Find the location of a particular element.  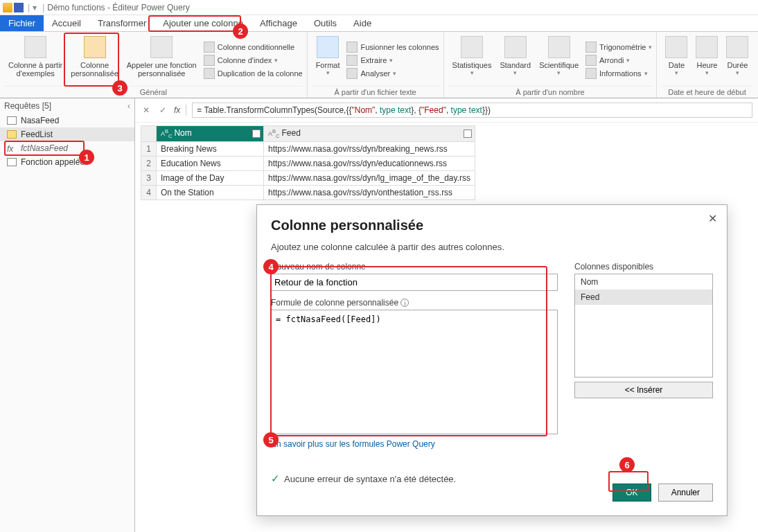

btn-column-from-examples: Colonne à partir d'exemples is located at coordinates (35, 60).